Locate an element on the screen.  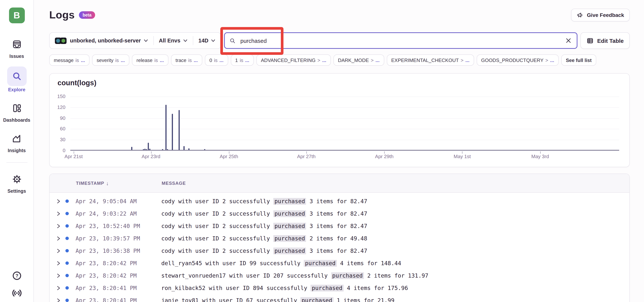
log-message-text: 4 items for 148.44 is located at coordinates (369, 263).